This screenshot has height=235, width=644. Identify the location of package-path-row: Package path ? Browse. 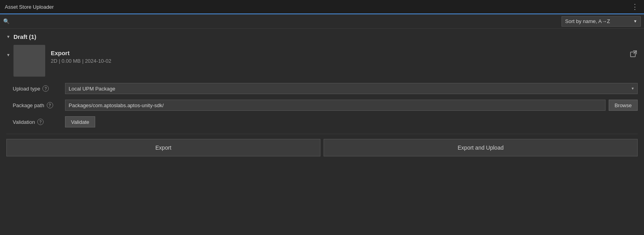
(325, 105).